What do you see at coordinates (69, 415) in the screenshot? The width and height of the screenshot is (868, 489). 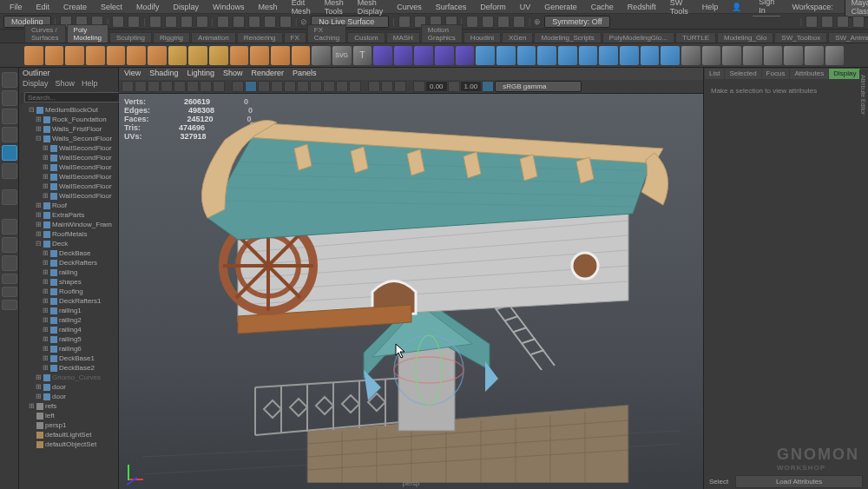 I see `outliner-item: left` at bounding box center [69, 415].